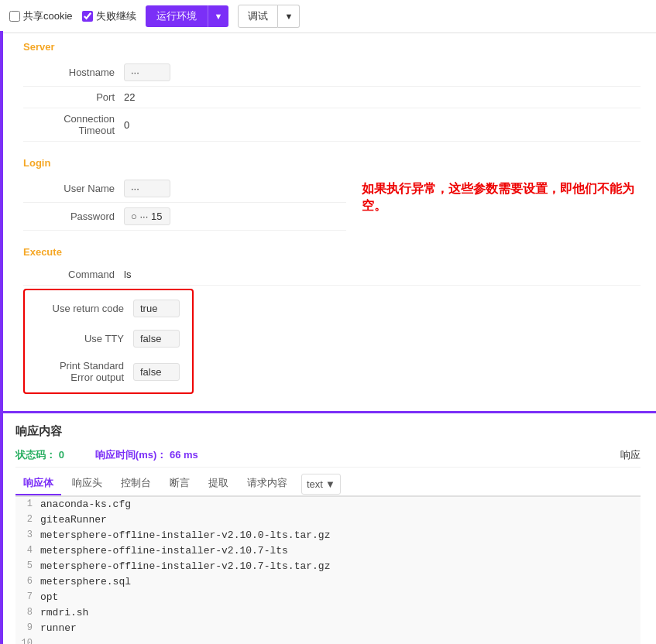  I want to click on highlighted-params-box: Use return code true Use TTY false Print…, so click(108, 341).